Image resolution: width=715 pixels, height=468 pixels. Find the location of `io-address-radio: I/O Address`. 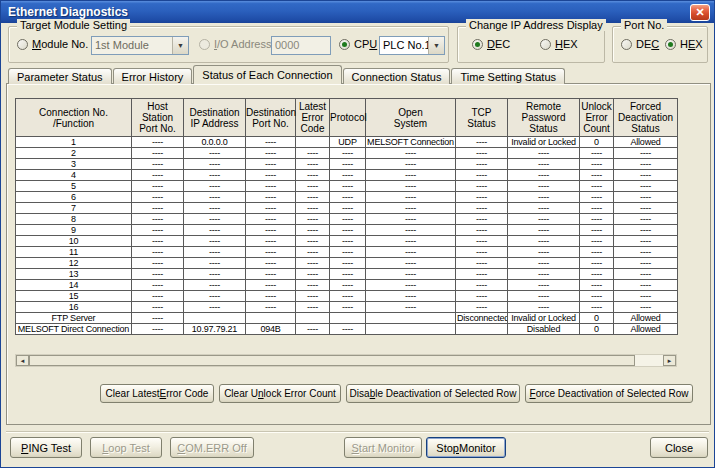

io-address-radio: I/O Address is located at coordinates (235, 44).